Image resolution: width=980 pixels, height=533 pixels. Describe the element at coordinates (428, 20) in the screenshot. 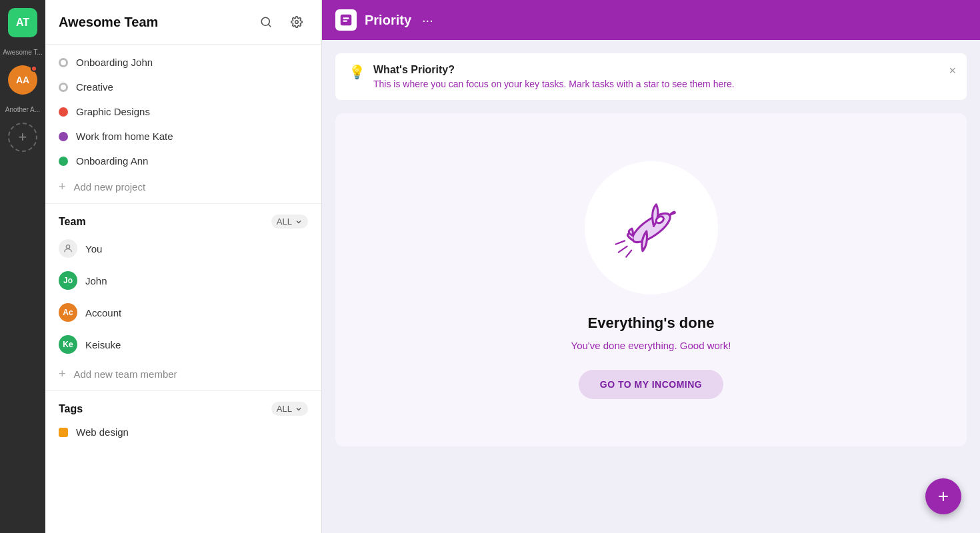

I see `more-options-button: ···` at that location.